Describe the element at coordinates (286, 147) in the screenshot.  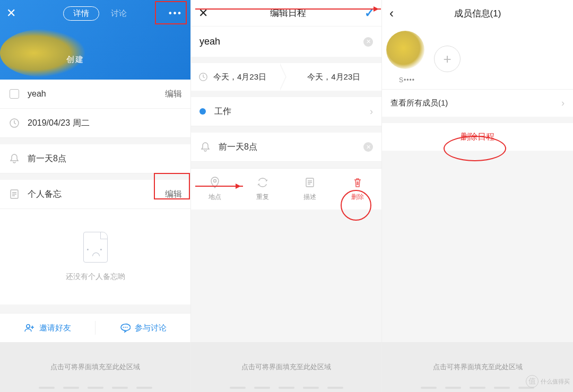
I see `reminder-row: 前一天8点 ✕` at that location.